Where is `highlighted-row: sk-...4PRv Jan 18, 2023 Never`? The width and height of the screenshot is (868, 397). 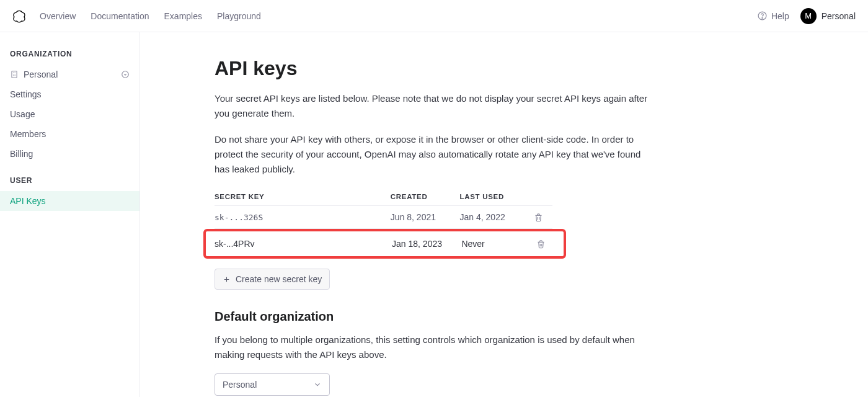
highlighted-row: sk-...4PRv Jan 18, 2023 Never is located at coordinates (384, 244).